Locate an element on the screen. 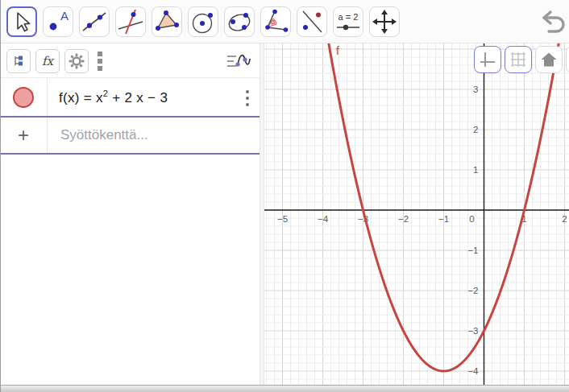  cursor-arrow-icon is located at coordinates (22, 22).